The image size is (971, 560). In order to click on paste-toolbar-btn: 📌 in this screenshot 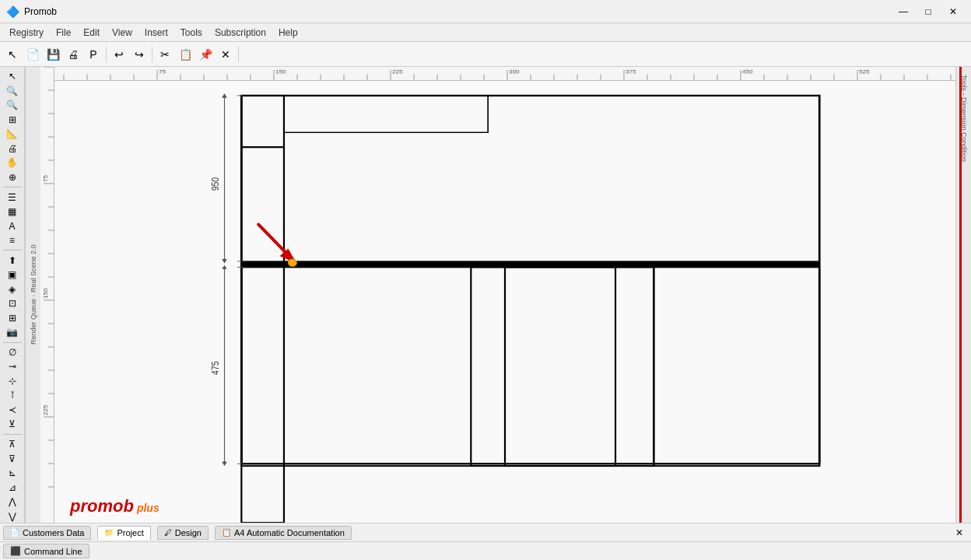, I will do `click(205, 54)`.